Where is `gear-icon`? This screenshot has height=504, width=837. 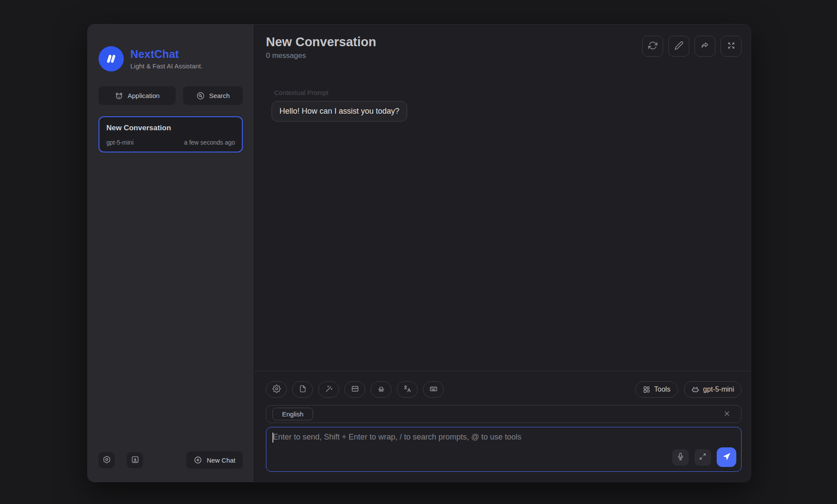
gear-icon is located at coordinates (276, 389).